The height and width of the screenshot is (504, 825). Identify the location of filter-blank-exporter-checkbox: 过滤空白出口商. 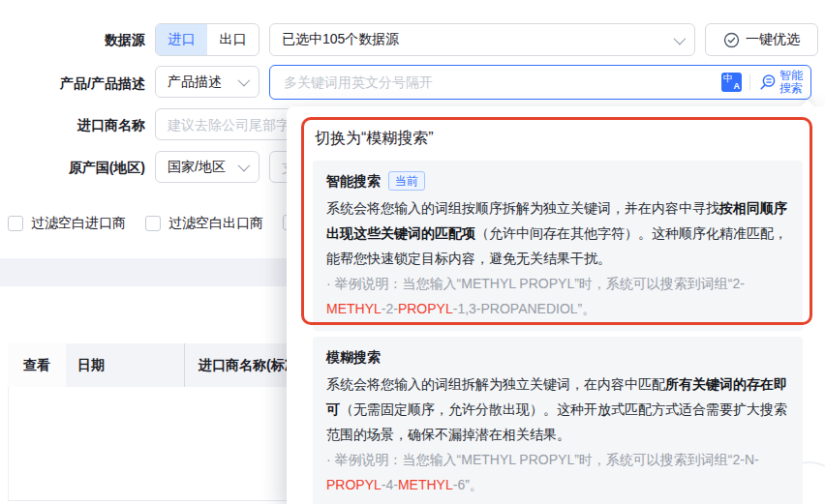
(204, 223).